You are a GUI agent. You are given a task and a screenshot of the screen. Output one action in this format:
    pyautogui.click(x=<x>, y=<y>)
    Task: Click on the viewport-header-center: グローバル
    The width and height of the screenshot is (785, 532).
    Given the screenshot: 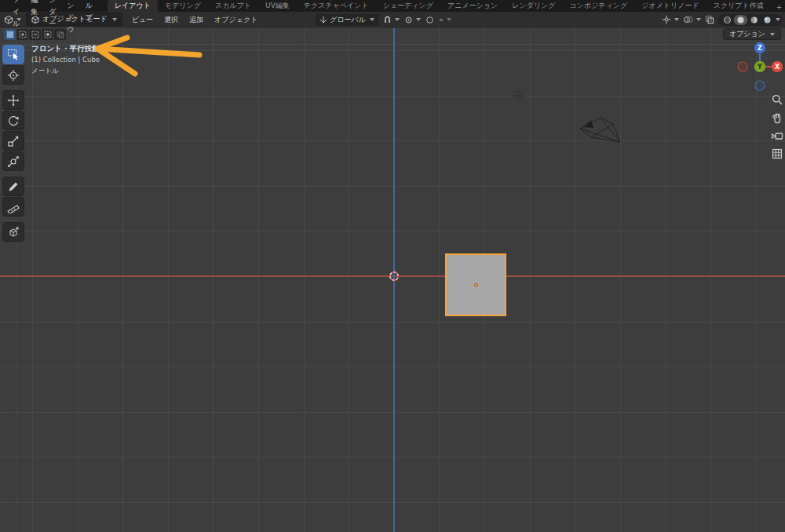 What is the action you would take?
    pyautogui.click(x=383, y=20)
    